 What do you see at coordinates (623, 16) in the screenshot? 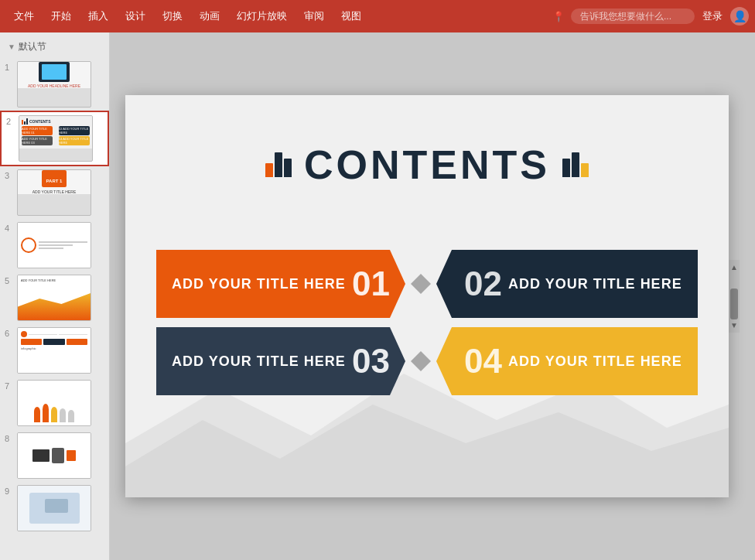
I see `search-area: 📍` at bounding box center [623, 16].